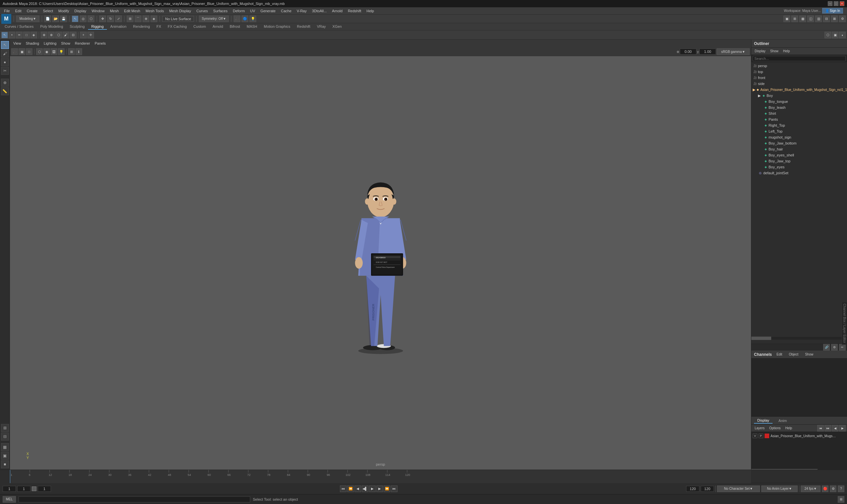  Describe the element at coordinates (28, 19) in the screenshot. I see `modeling-dropdown: Modeling ▼` at that location.